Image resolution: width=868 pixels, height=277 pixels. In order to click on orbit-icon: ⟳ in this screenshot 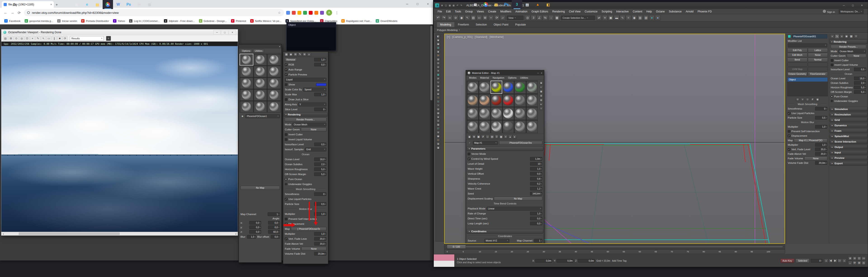, I will do `click(855, 263)`.